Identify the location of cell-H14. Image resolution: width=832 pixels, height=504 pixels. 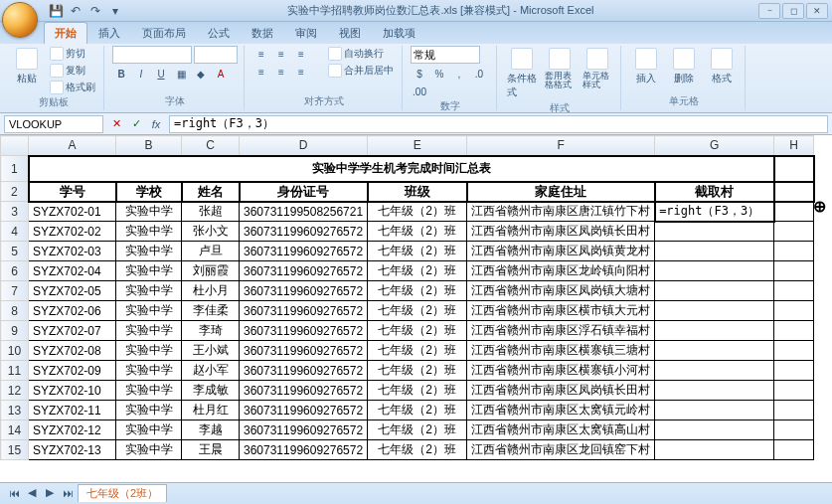
(794, 430).